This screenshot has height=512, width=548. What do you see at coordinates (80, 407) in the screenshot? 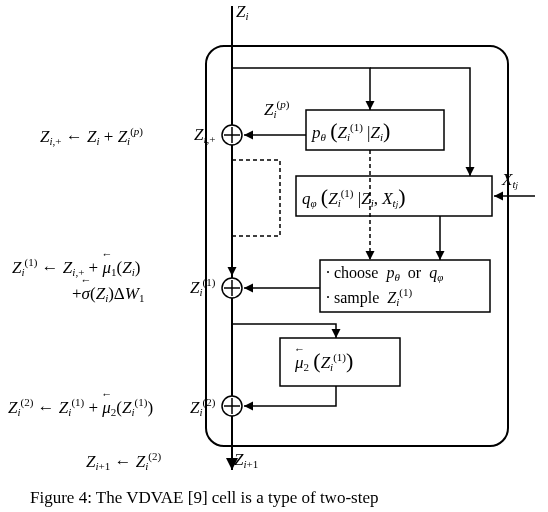
I see `equation-step-3: Zi(2) ← Zi(1) + ←μ2(Zi(1))` at bounding box center [80, 407].